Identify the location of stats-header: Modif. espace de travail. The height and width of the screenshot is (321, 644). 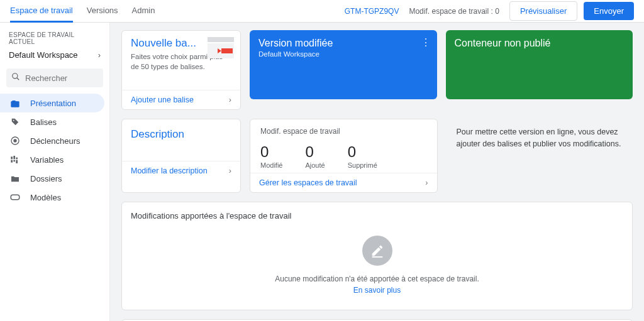
(343, 131).